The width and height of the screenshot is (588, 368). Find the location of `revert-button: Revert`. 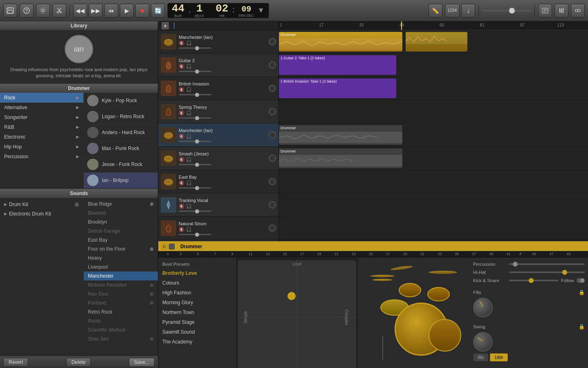

revert-button: Revert is located at coordinates (16, 362).